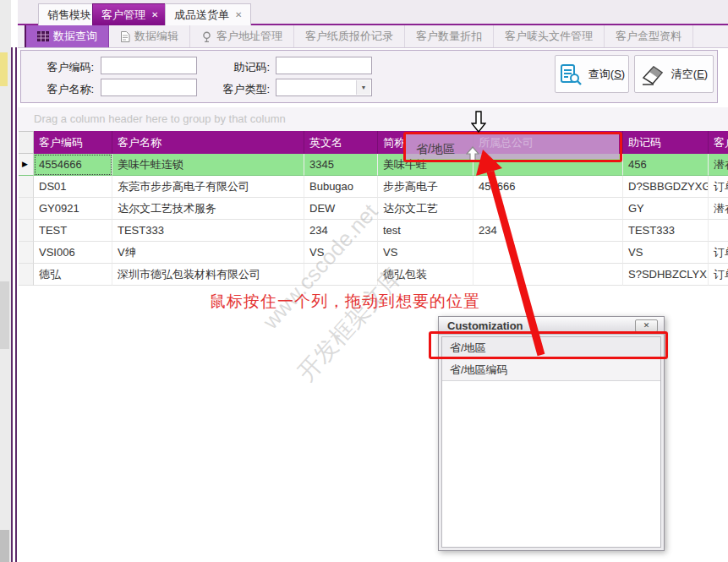  Describe the element at coordinates (374, 275) in the screenshot. I see `table-row: 德弘 深圳市德弘包装材料有限公司 德弘包装 S?SDHBZCLYX... 订单` at that location.